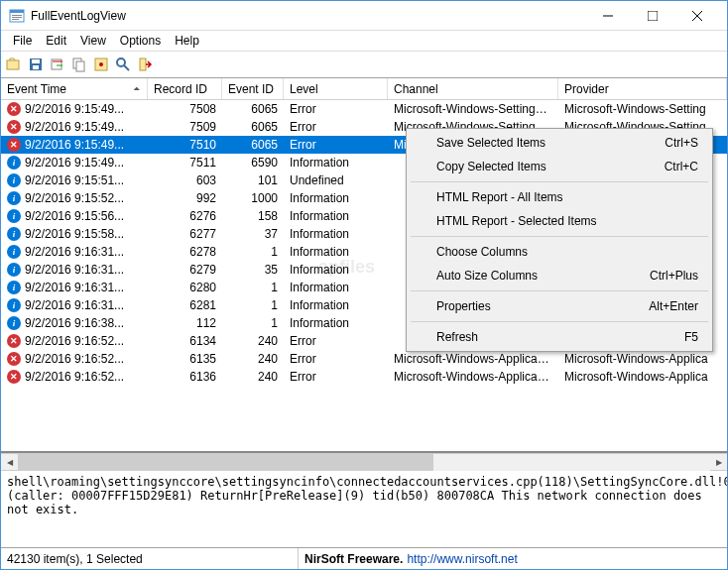 This screenshot has height=570, width=728. Describe the element at coordinates (364, 558) in the screenshot. I see `statusbar: 42130 item(s), 1 Selected NirSoft Freewa…` at that location.